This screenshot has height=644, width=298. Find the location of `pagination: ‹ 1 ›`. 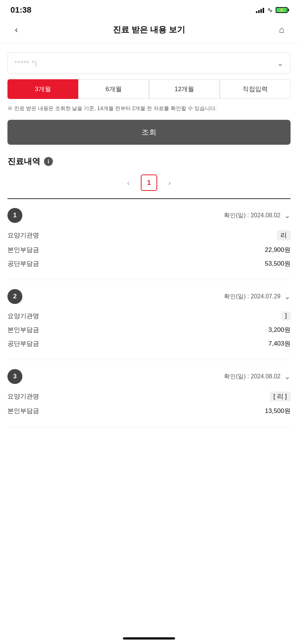

pagination: ‹ 1 › is located at coordinates (149, 183).